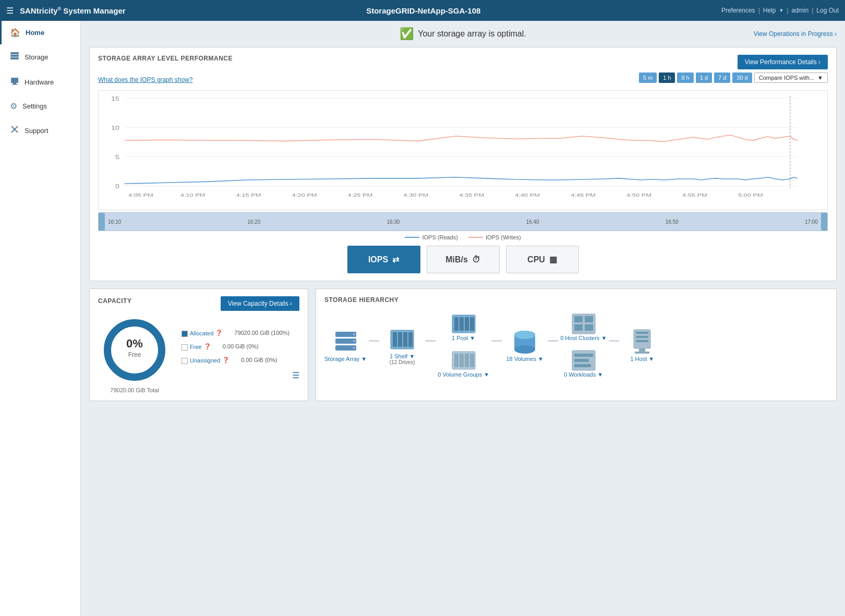 The image size is (845, 616). I want to click on time-7d-button: 7 d, so click(722, 78).